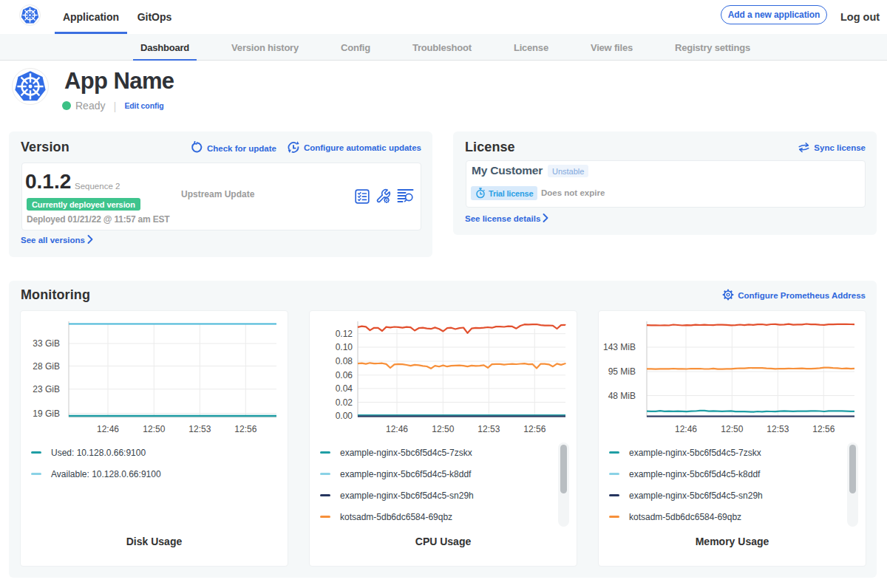 This screenshot has width=887, height=588. What do you see at coordinates (46, 343) in the screenshot?
I see `svg-text: 33 GiB` at bounding box center [46, 343].